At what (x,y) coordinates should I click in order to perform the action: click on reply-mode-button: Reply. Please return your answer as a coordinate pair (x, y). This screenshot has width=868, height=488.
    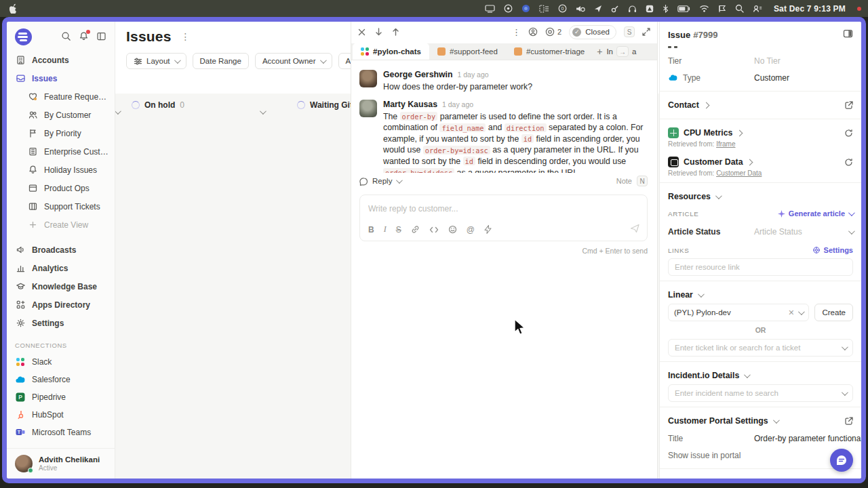
    Looking at the image, I should click on (380, 182).